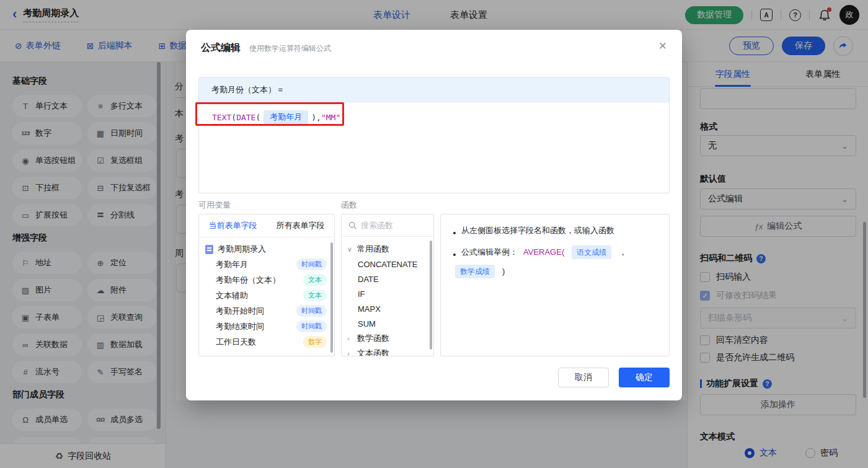  I want to click on help-close-paren: ), so click(503, 272).